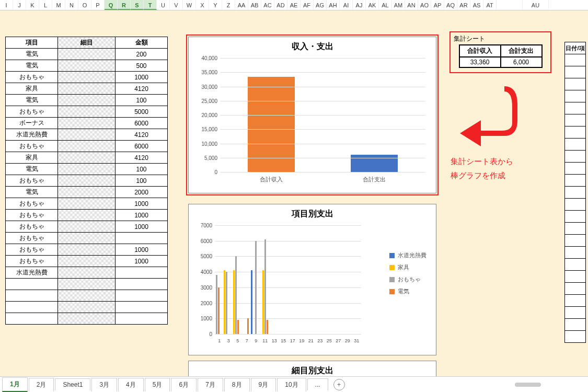  What do you see at coordinates (87, 158) in the screenshot?
I see `table-row: 家具4120` at bounding box center [87, 158].